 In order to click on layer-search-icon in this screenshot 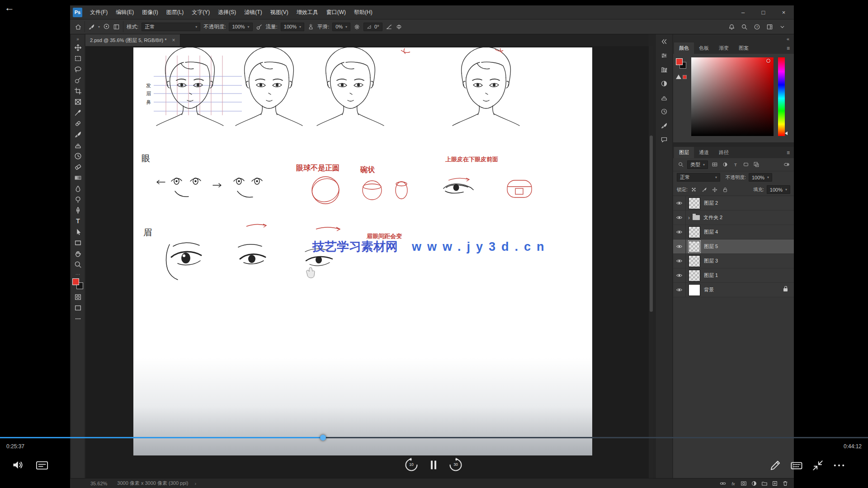, I will do `click(681, 164)`.